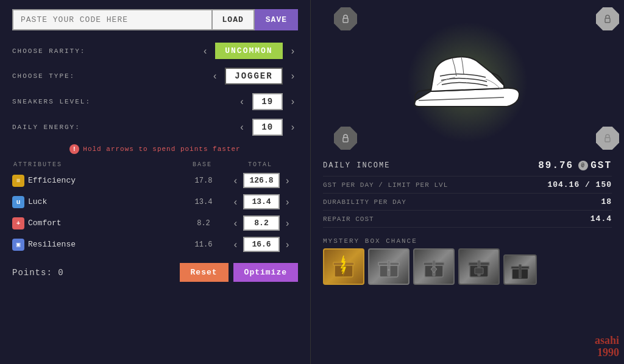  I want to click on efficiency-name: ≡ Efficiency, so click(98, 181).